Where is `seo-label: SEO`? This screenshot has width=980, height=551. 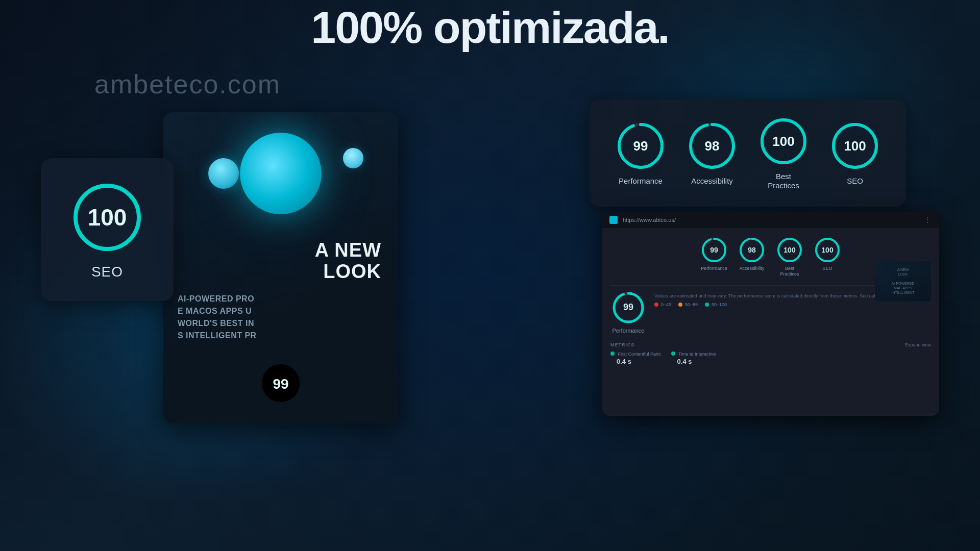
seo-label: SEO is located at coordinates (107, 272).